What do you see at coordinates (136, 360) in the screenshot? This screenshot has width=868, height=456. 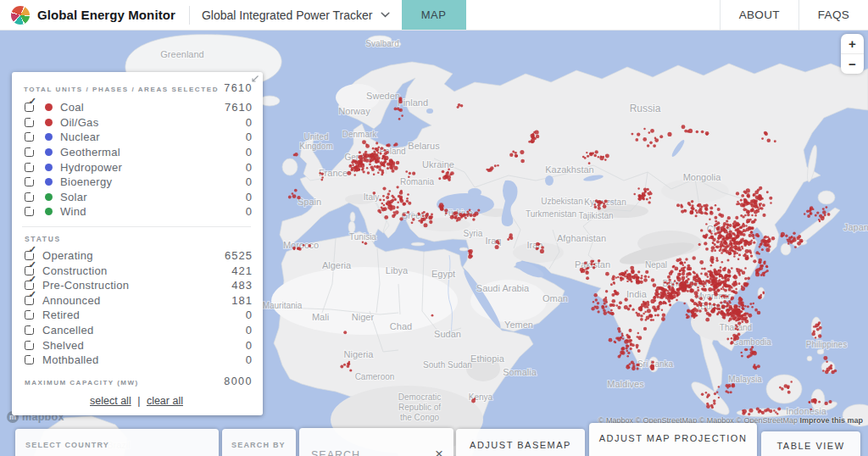 I see `statuse-row-mothballed: Mothballed0` at bounding box center [136, 360].